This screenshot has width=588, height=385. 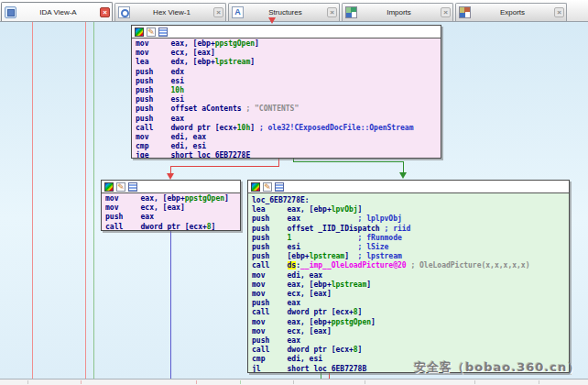 What do you see at coordinates (170, 205) in the screenshot?
I see `graph-node-2: ✎mov eax, [ebp+ppstgOpen]mov ecx, [eax]p…` at bounding box center [170, 205].